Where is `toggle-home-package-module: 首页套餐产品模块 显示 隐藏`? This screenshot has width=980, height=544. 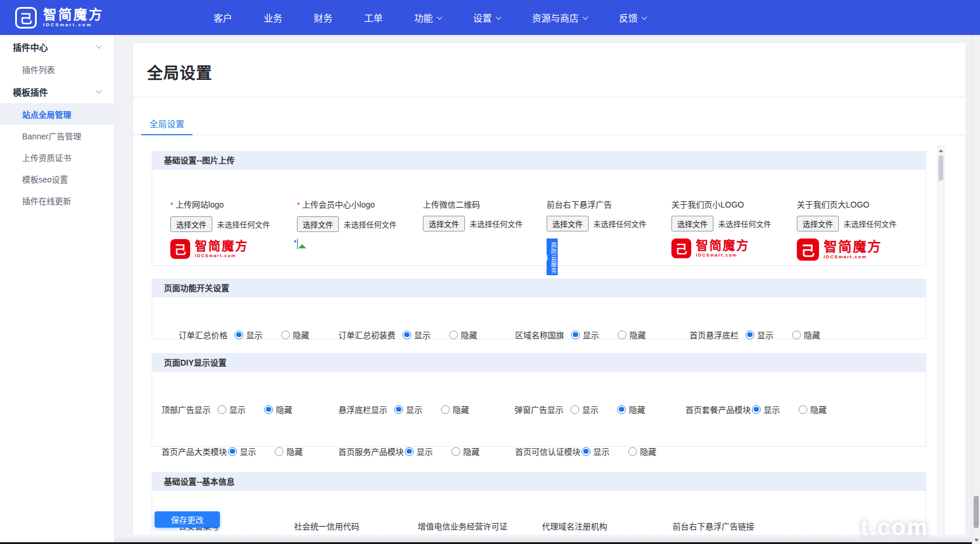 toggle-home-package-module: 首页套餐产品模块 显示 隐藏 is located at coordinates (756, 409).